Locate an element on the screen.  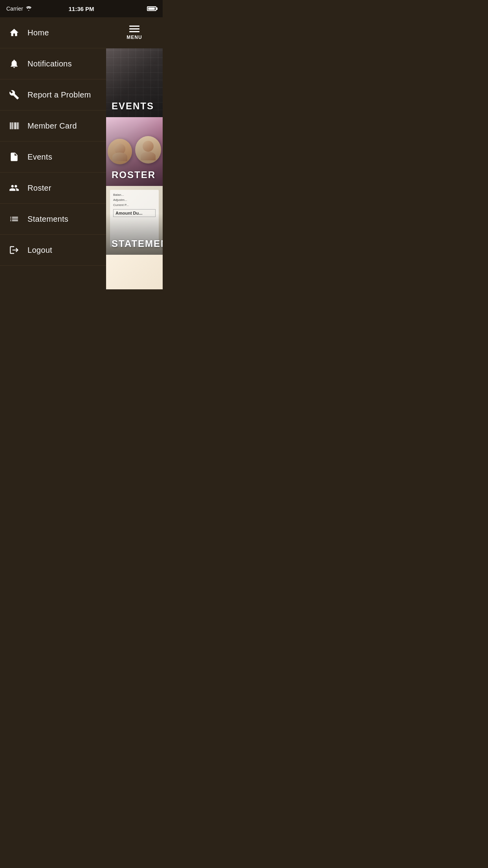
tile-roster-label: ROSTER is located at coordinates (134, 175).